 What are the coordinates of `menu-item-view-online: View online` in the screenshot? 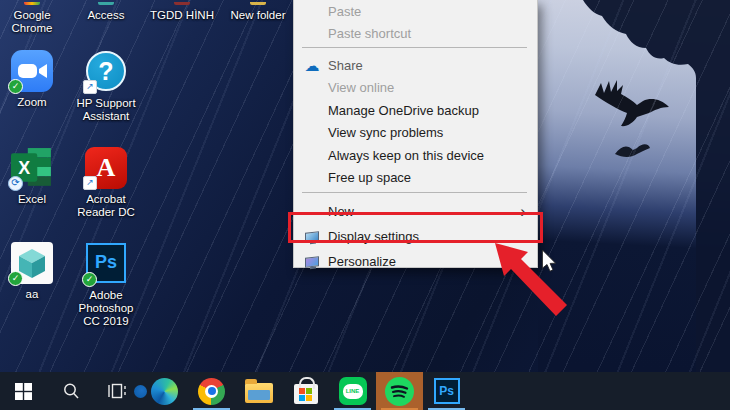 It's located at (416, 88).